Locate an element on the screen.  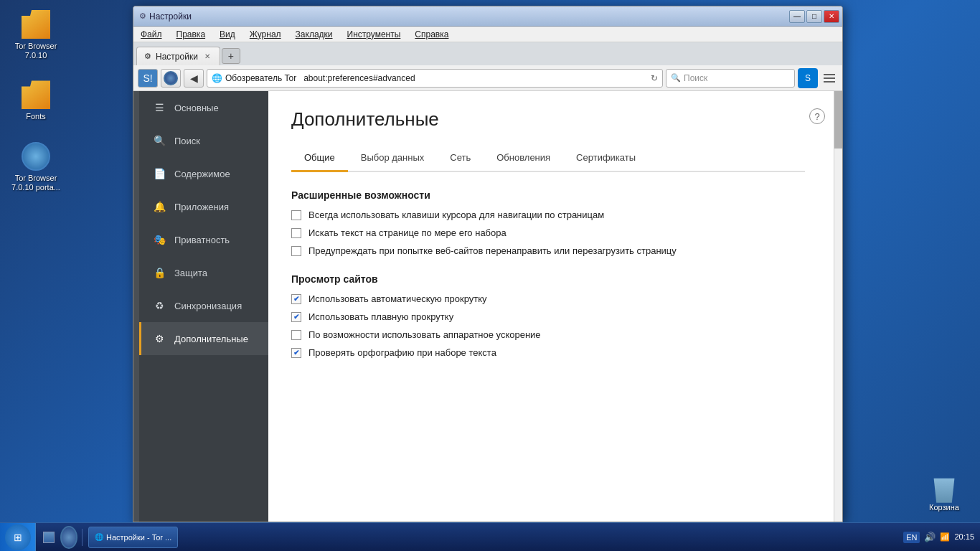
skype-button: S is located at coordinates (808, 78).